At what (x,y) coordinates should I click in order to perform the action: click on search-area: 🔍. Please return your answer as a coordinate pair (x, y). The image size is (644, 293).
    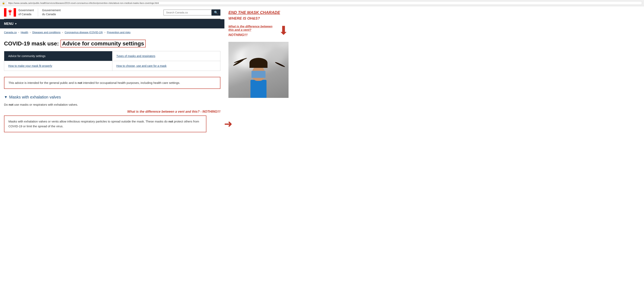
    Looking at the image, I should click on (192, 12).